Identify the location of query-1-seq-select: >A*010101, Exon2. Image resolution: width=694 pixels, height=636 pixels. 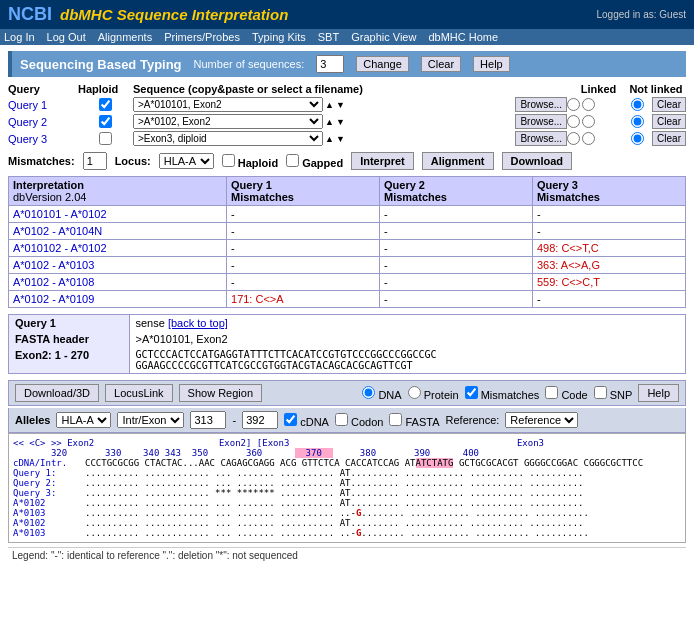
(228, 104).